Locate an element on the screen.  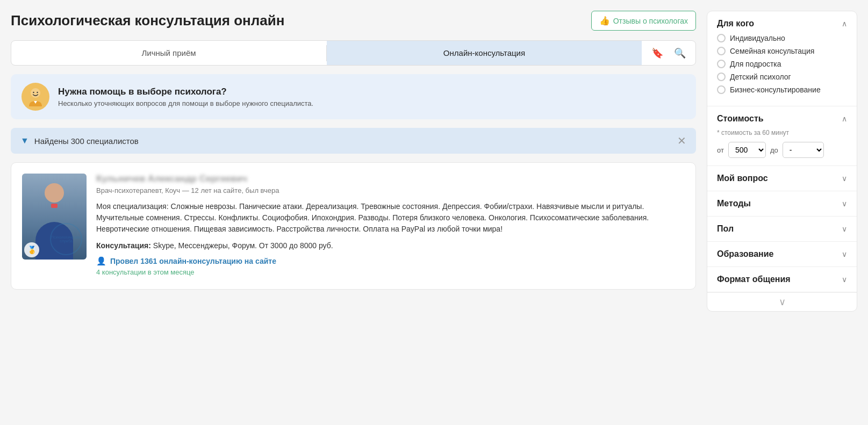
tab-online: Онлайн-консультация is located at coordinates (484, 53).